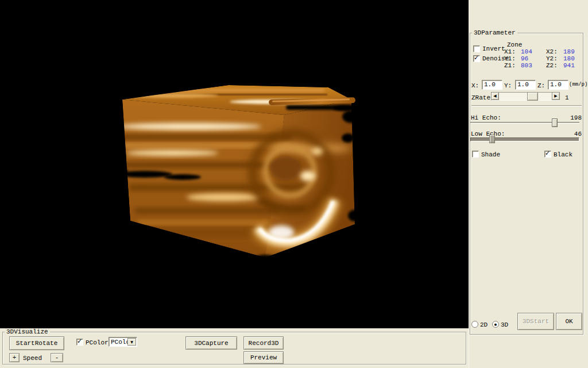  Describe the element at coordinates (264, 358) in the screenshot. I see `preview-button: Preview` at that location.